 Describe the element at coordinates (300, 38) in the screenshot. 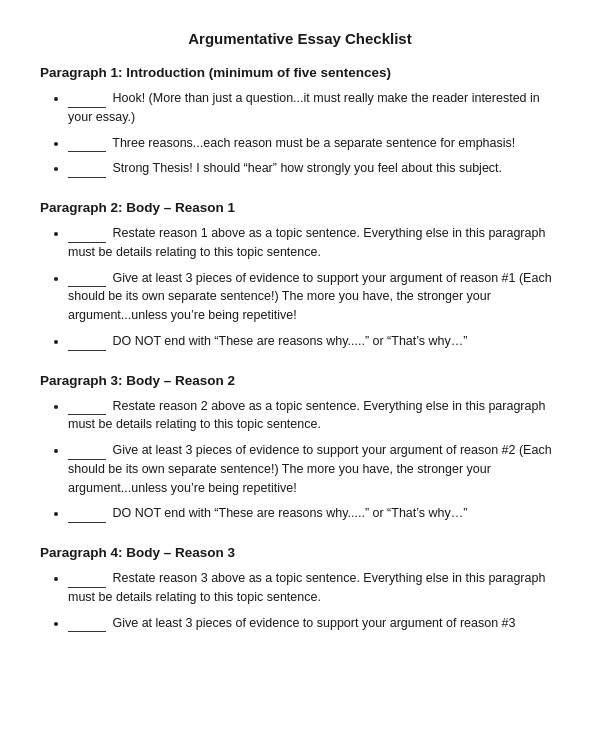

I see `page-title: Argumentative Essay Checklist` at that location.